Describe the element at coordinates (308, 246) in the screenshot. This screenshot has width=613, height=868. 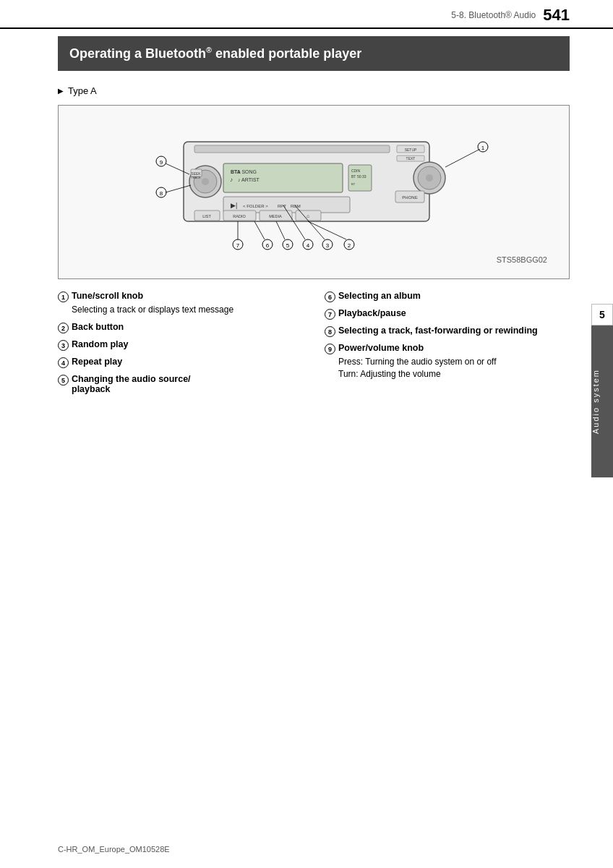
I see `svg-text: 4` at that location.